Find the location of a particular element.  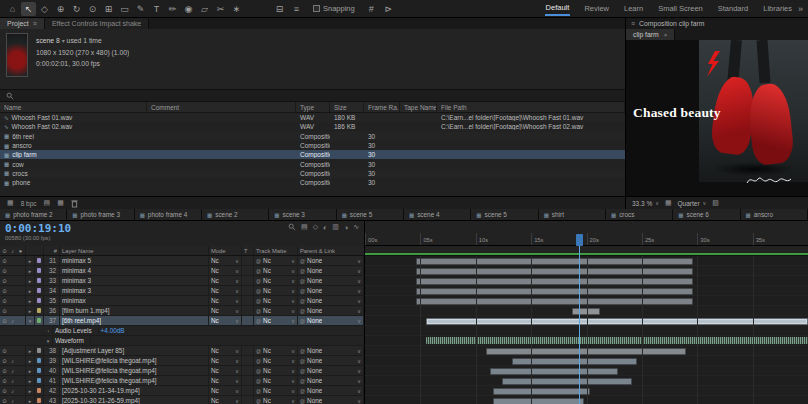

property-track is located at coordinates (586, 331).